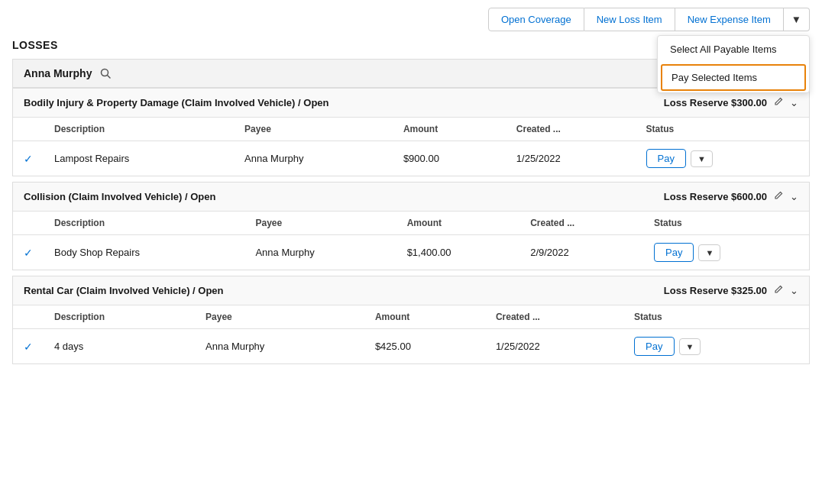 This screenshot has width=822, height=504. I want to click on col-description-0: Description, so click(139, 130).